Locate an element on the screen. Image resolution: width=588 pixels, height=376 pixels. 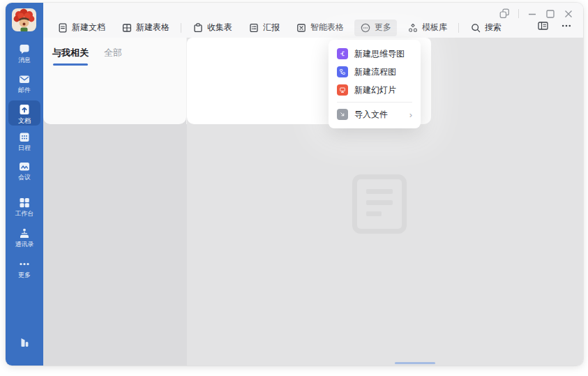
smart-table-icon is located at coordinates (301, 28).